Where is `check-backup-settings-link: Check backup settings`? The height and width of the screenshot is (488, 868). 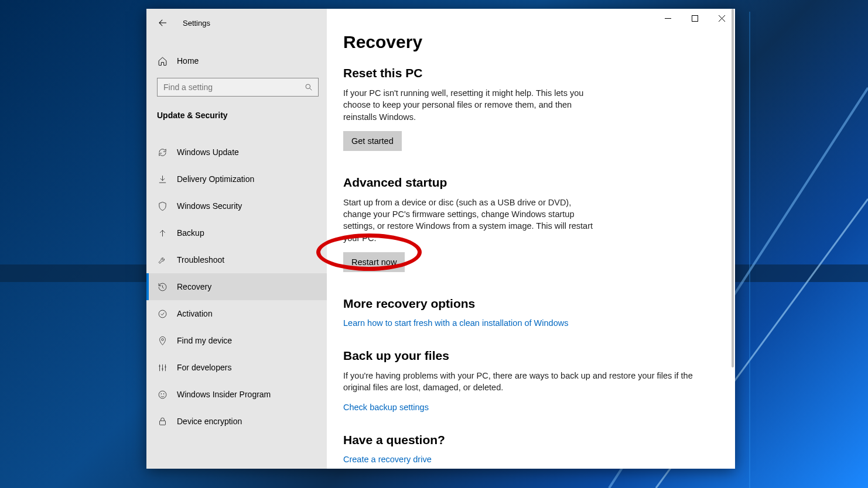 check-backup-settings-link: Check backup settings is located at coordinates (386, 407).